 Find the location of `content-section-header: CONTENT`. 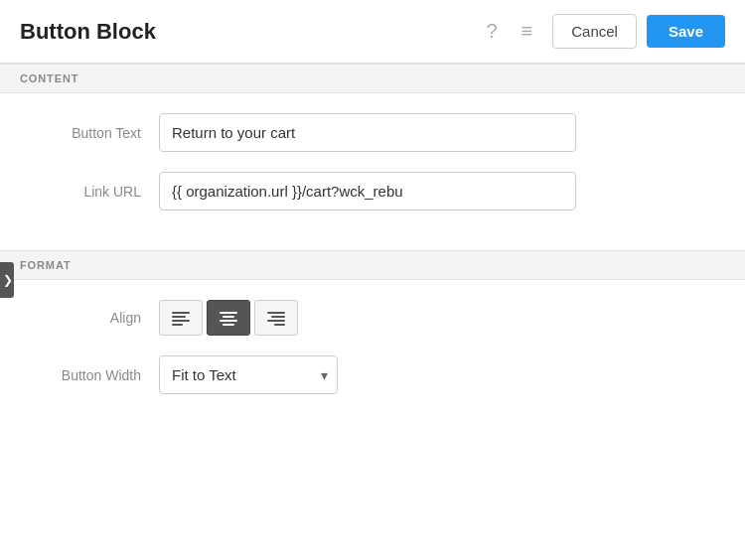

content-section-header: CONTENT is located at coordinates (372, 78).